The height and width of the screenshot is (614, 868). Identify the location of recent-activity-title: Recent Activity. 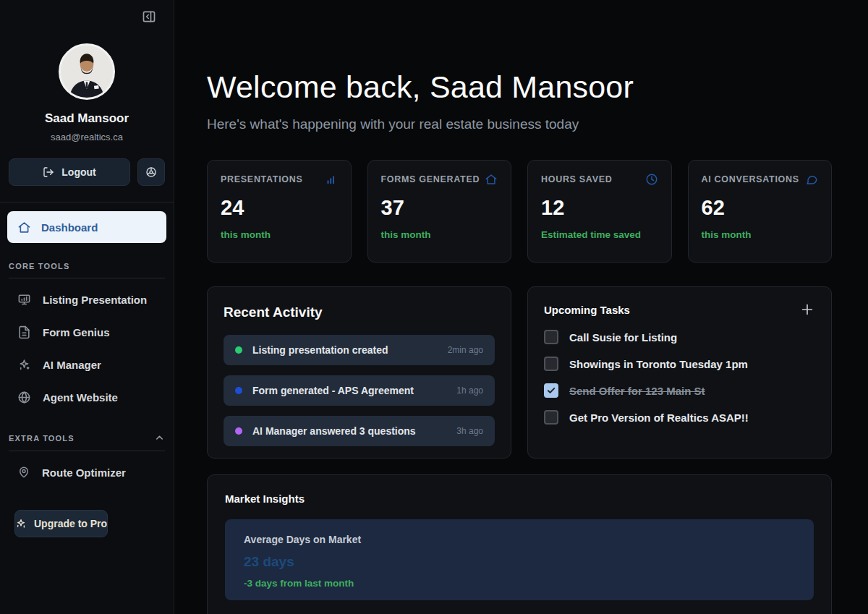
(359, 312).